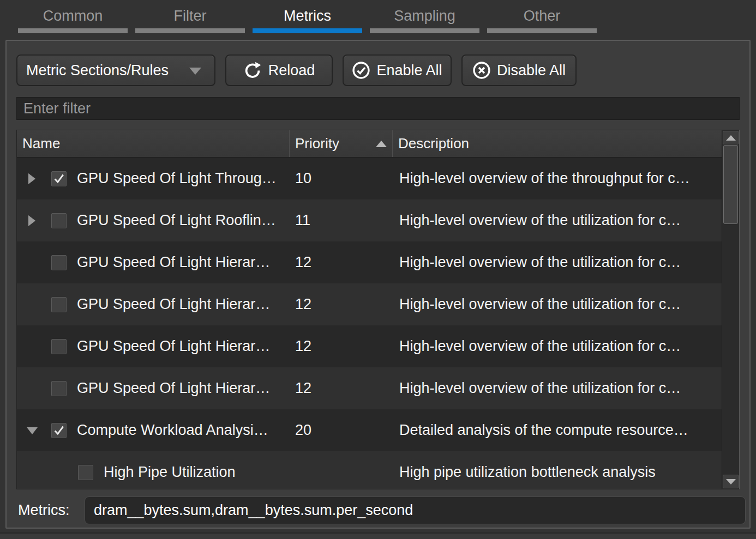  I want to click on table-row: High Pipe Utilization High pipe utilizat…, so click(369, 470).